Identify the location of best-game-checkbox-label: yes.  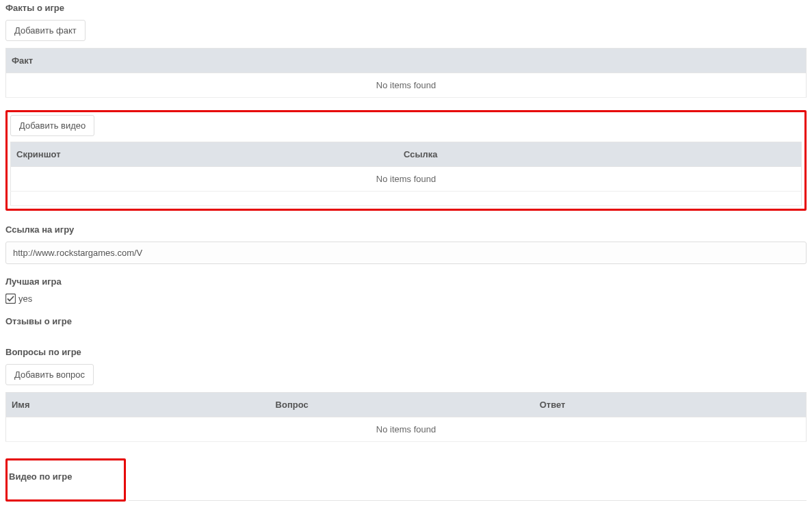
(25, 298).